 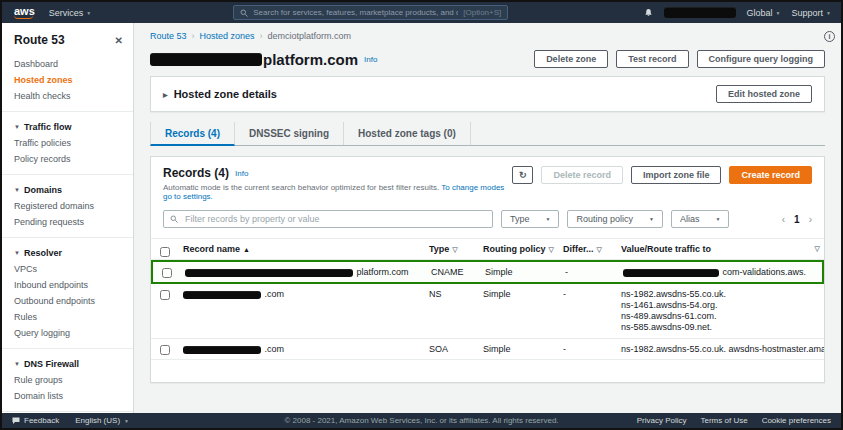 What do you see at coordinates (68, 317) in the screenshot?
I see `sidebar-item-rules: Rules` at bounding box center [68, 317].